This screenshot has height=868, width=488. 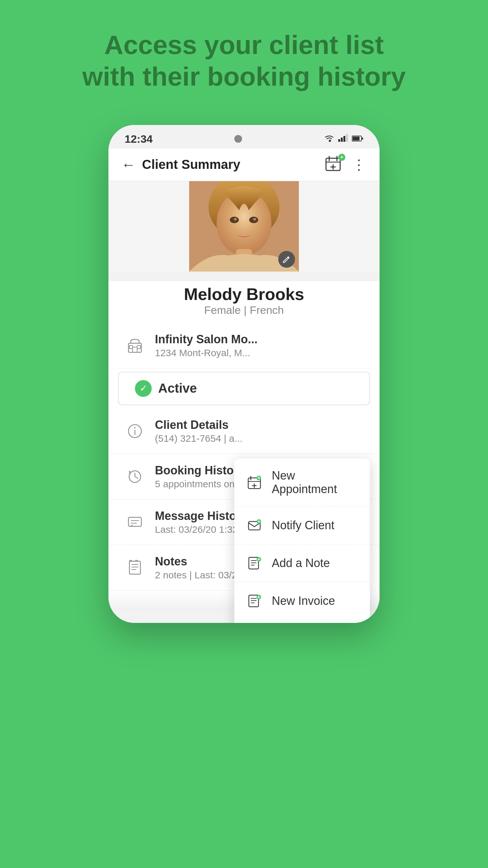 What do you see at coordinates (302, 483) in the screenshot?
I see `dropdown-new-appointment: New Appointment` at bounding box center [302, 483].